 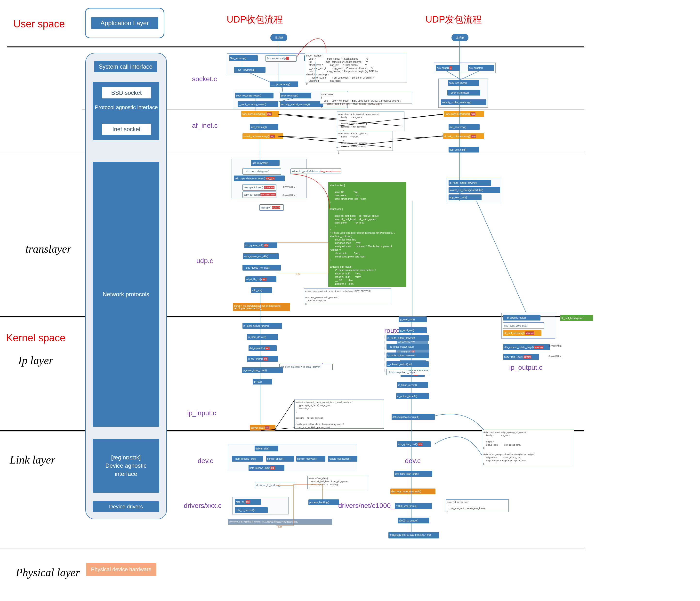 What do you see at coordinates (248, 502) in the screenshot?
I see `netif-rx: netif_rx()skb` at bounding box center [248, 502].